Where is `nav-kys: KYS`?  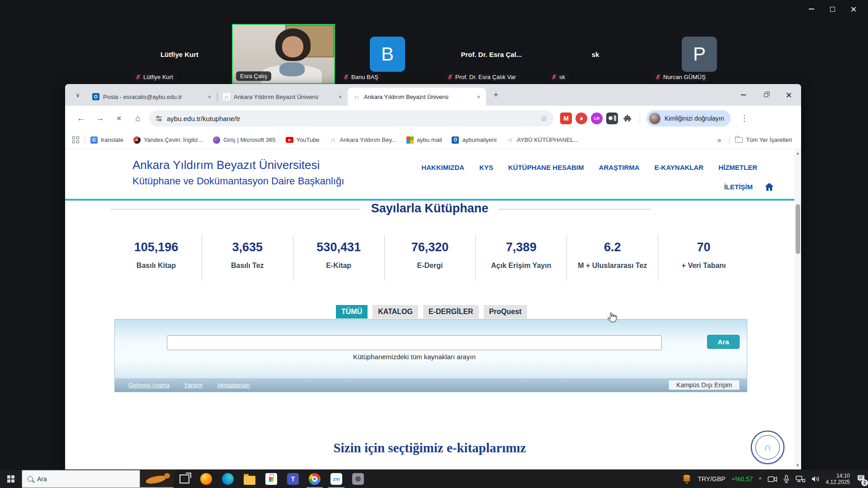 nav-kys: KYS is located at coordinates (486, 167).